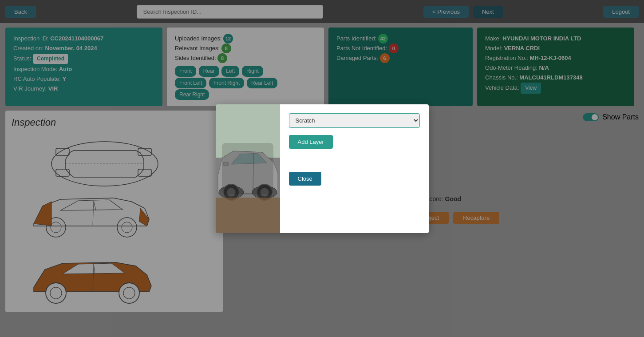 This screenshot has width=644, height=337. I want to click on modal-box: Scratch Dent Crack Broken Add Layer Clos…, so click(322, 169).